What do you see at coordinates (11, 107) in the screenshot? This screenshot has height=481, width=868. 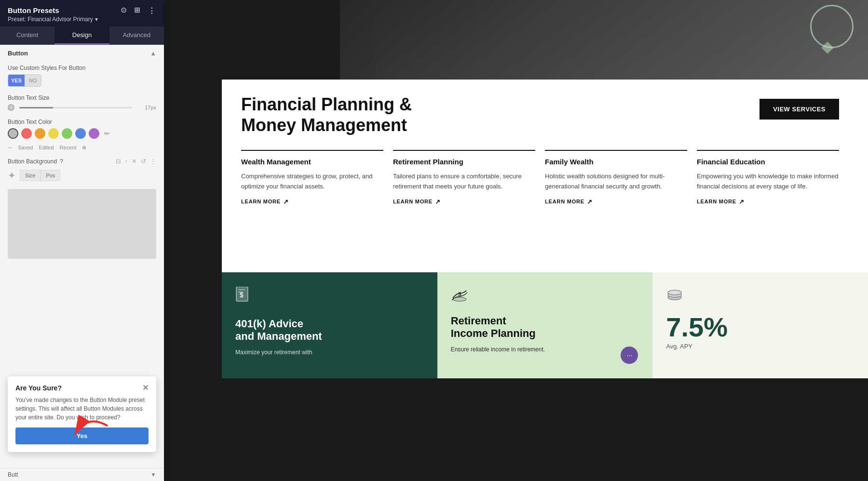 I see `slider-handle` at bounding box center [11, 107].